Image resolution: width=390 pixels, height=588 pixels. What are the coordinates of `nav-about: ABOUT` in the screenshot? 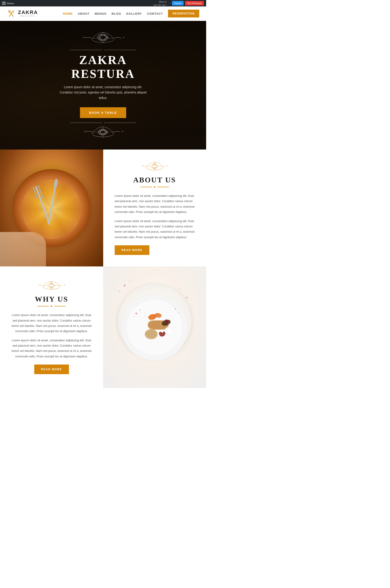 It's located at (84, 14).